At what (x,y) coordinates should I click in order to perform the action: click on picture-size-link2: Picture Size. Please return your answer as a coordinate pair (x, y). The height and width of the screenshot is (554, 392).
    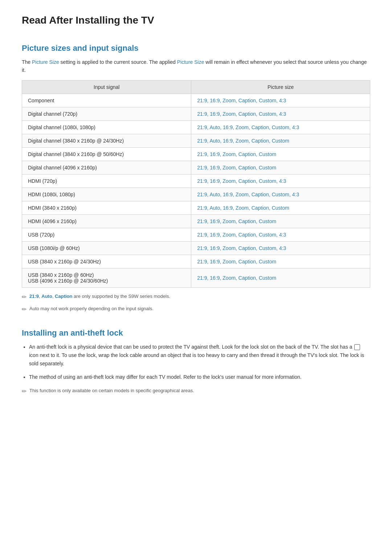
    Looking at the image, I should click on (191, 62).